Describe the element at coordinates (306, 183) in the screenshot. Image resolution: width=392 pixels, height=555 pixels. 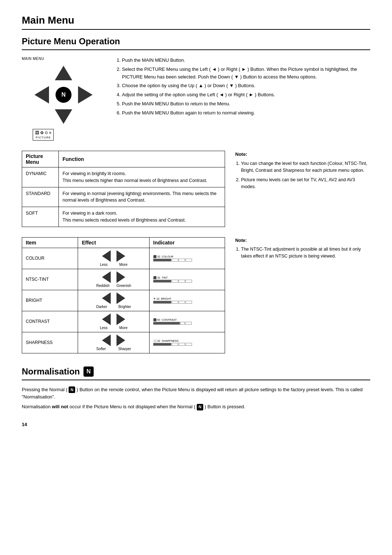
I see `note-item-2: Picture menu levels can be set for TV, A…` at that location.